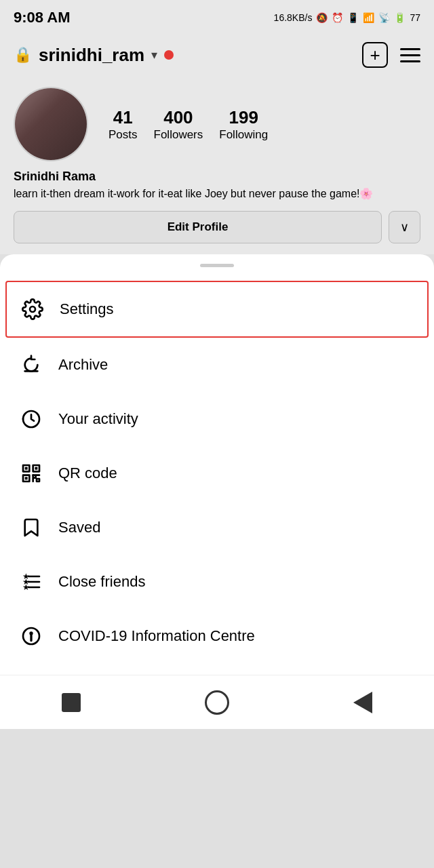  Describe the element at coordinates (83, 365) in the screenshot. I see `archive-label: Archive` at that location.